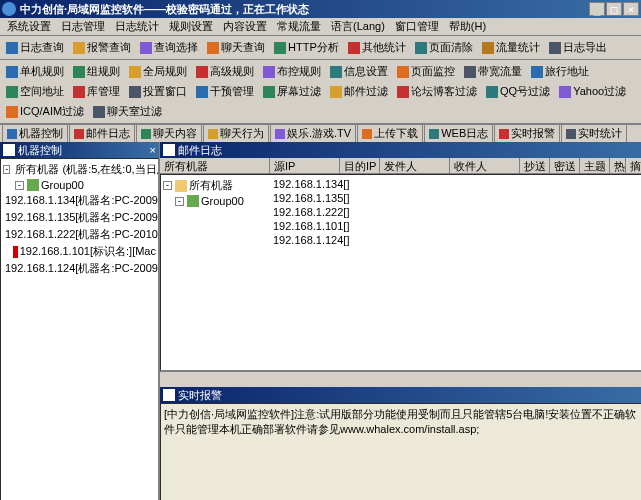 This screenshot has width=641, height=500. Describe the element at coordinates (565, 166) in the screenshot. I see `column-密送: 密送` at that location.